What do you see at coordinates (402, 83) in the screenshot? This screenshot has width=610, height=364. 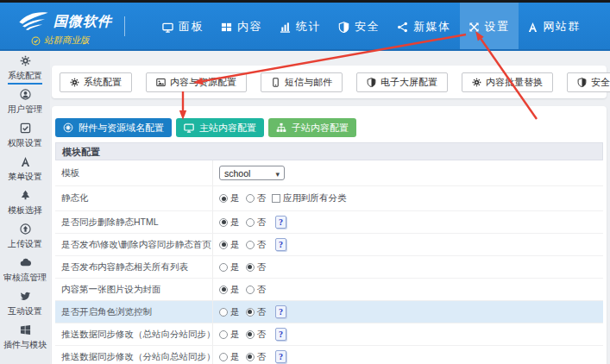 I see `big-screen-config-button: 电子大屏配置` at bounding box center [402, 83].